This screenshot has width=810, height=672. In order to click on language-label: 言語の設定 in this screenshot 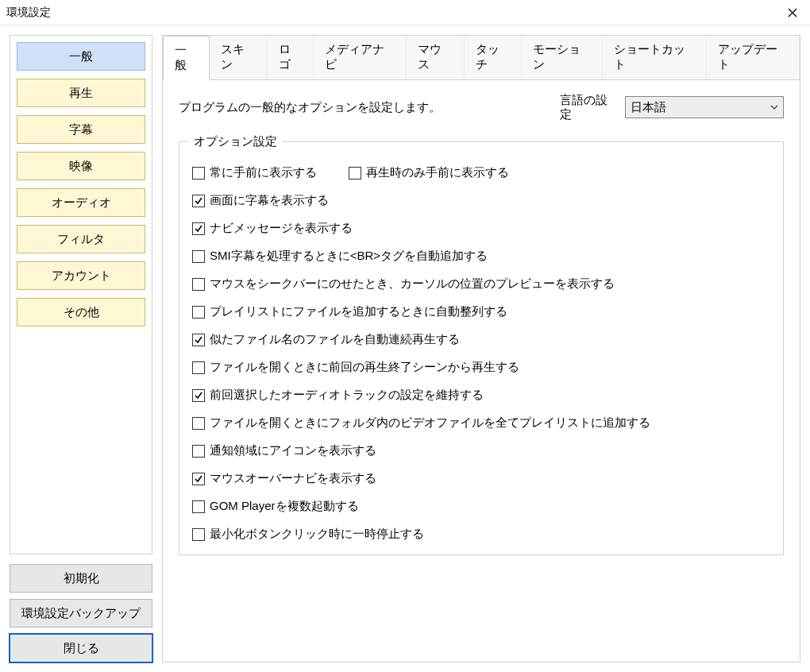, I will do `click(588, 107)`.